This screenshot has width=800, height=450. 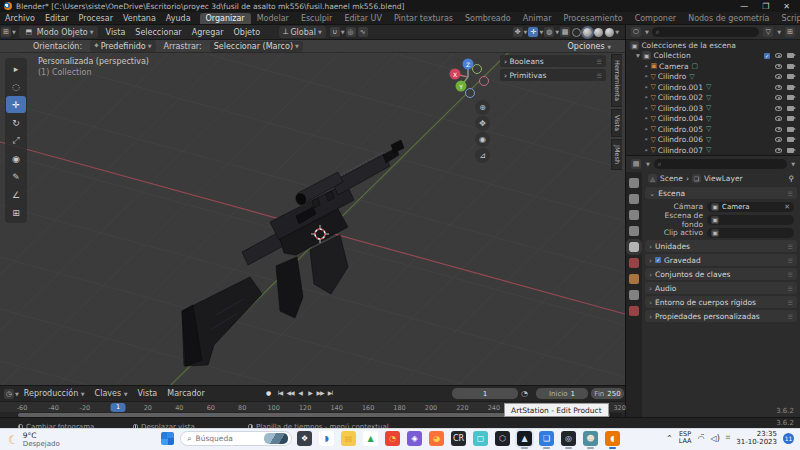 What do you see at coordinates (158, 32) in the screenshot?
I see `viewport-menu-seleccionar: Seleccionar` at bounding box center [158, 32].